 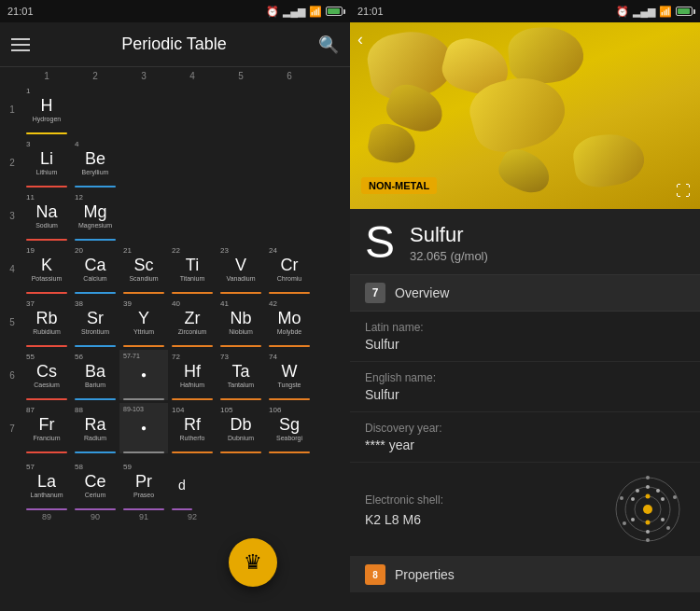 What do you see at coordinates (175, 162) in the screenshot?
I see `pt-row-2: 2 3 Li Lithium 4 Be Beryllium` at bounding box center [175, 162].